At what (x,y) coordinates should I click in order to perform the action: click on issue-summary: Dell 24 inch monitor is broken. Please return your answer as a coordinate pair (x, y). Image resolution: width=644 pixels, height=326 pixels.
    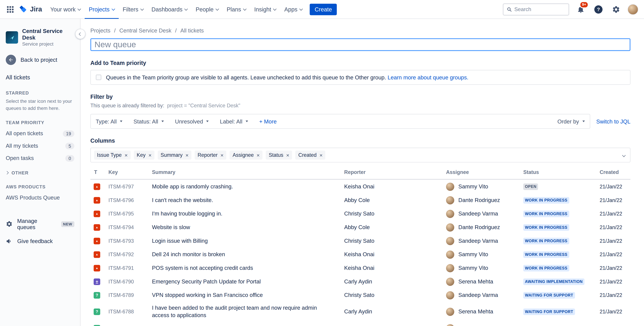
    Looking at the image, I should click on (248, 254).